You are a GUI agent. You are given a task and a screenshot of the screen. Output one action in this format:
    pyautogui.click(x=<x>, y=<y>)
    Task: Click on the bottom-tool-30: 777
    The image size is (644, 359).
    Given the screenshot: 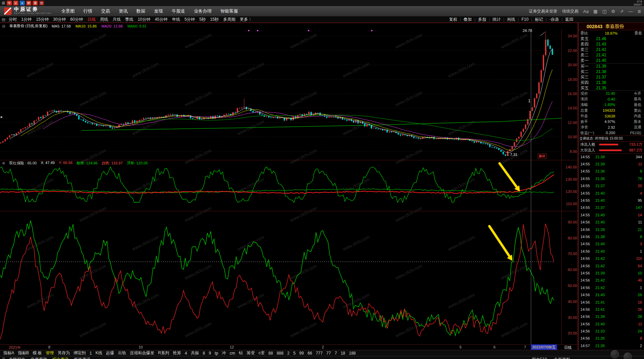 What is the action you would take?
    pyautogui.click(x=319, y=353)
    